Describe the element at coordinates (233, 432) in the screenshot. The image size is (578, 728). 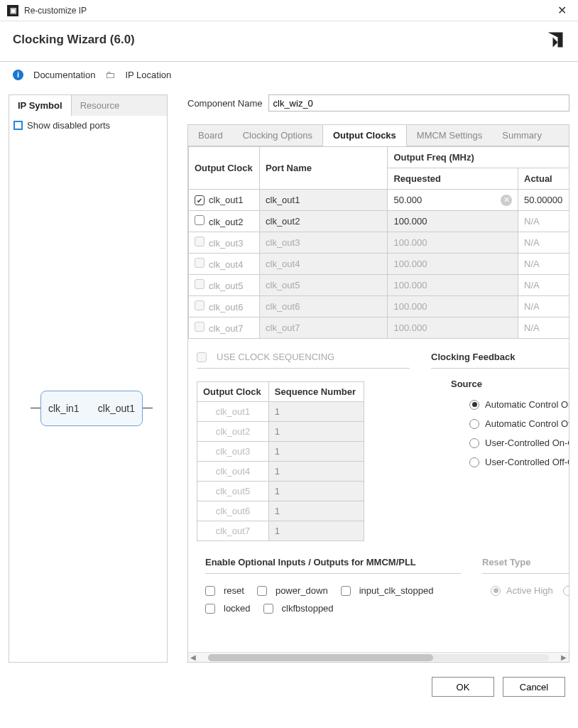
I see `seq-clock-name: clk_out2` at that location.